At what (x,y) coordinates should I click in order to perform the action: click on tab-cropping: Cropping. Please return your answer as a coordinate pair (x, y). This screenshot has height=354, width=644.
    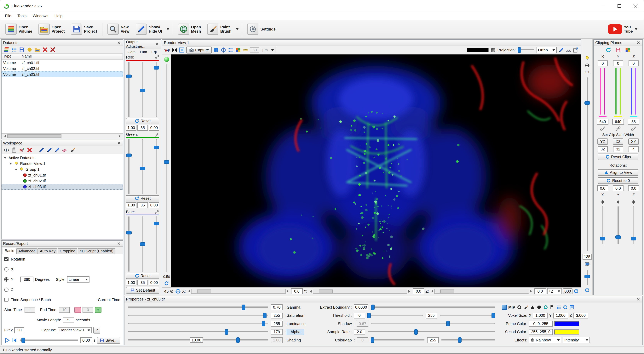
    Looking at the image, I should click on (68, 251).